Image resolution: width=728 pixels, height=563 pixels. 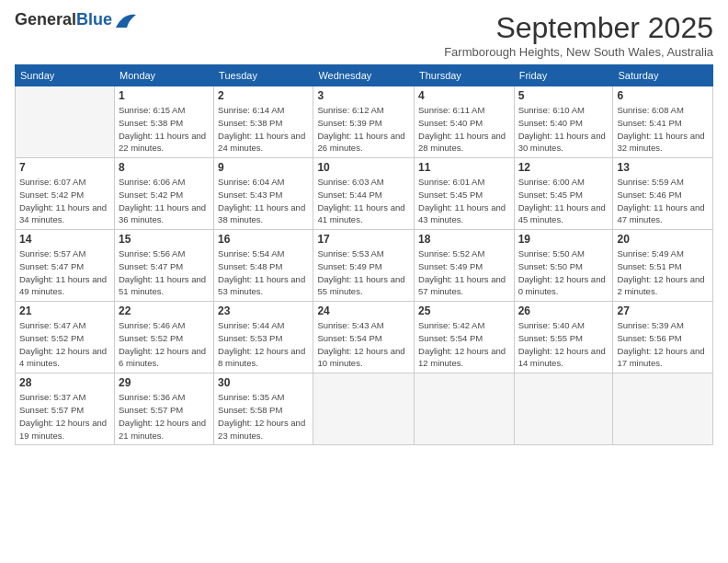 I want to click on table-row: 24Sunrise: 5:43 AM Sunset: 5:54 PM Dayli…, so click(x=364, y=338).